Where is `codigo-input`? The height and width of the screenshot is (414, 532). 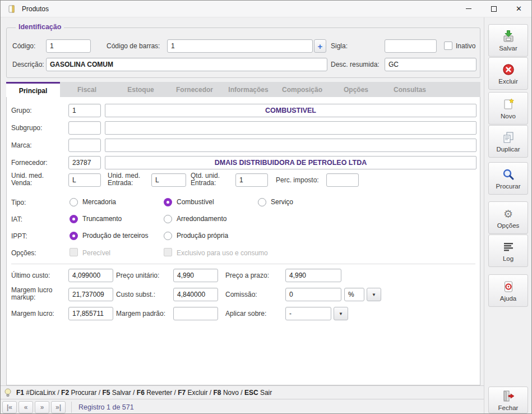
codigo-input is located at coordinates (68, 46).